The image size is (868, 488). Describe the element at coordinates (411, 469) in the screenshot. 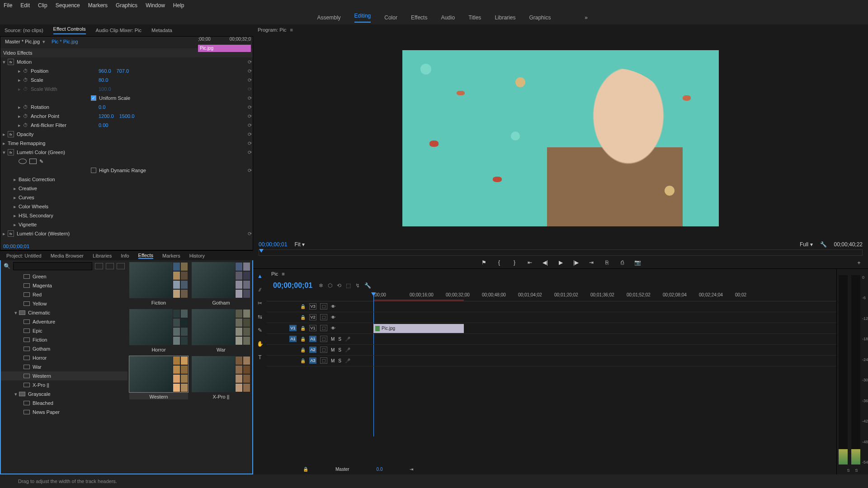

I see `master-skip-icon: ⇥` at that location.